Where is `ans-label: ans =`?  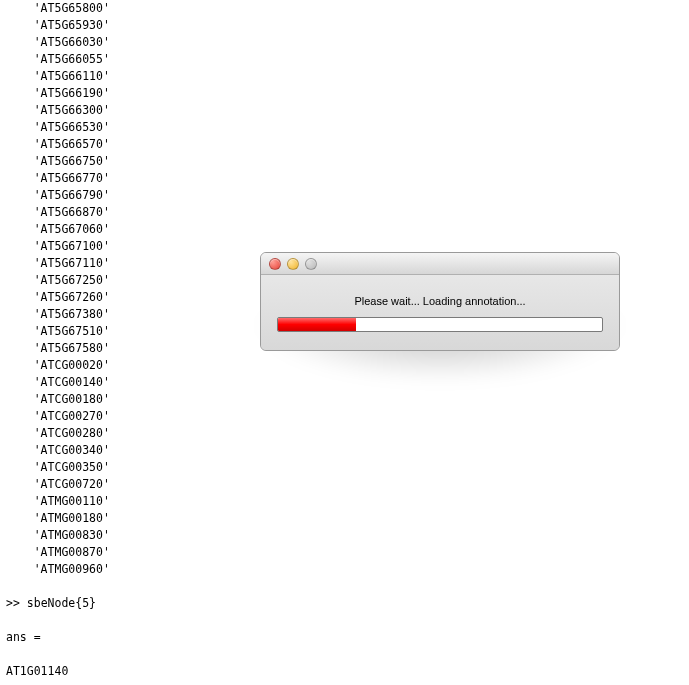
ans-label: ans = is located at coordinates (24, 637).